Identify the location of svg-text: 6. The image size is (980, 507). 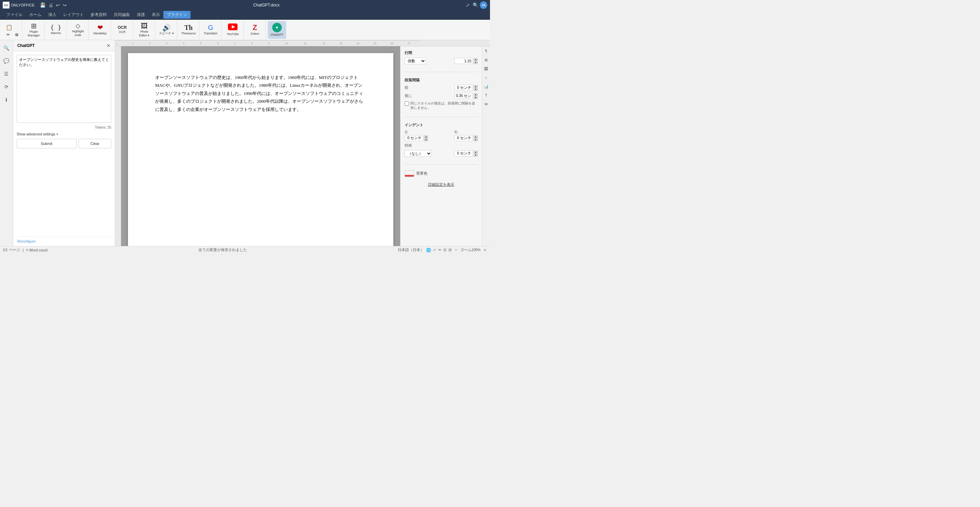
(218, 43).